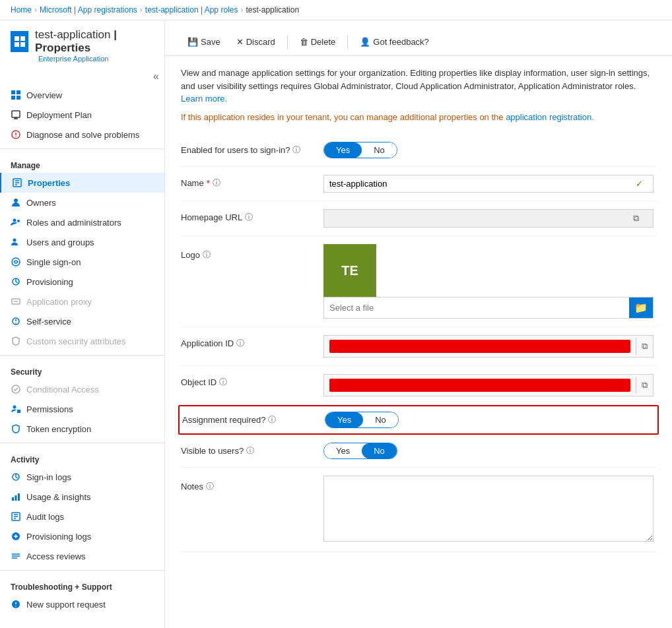  I want to click on logo-value: TE 📁, so click(490, 281).